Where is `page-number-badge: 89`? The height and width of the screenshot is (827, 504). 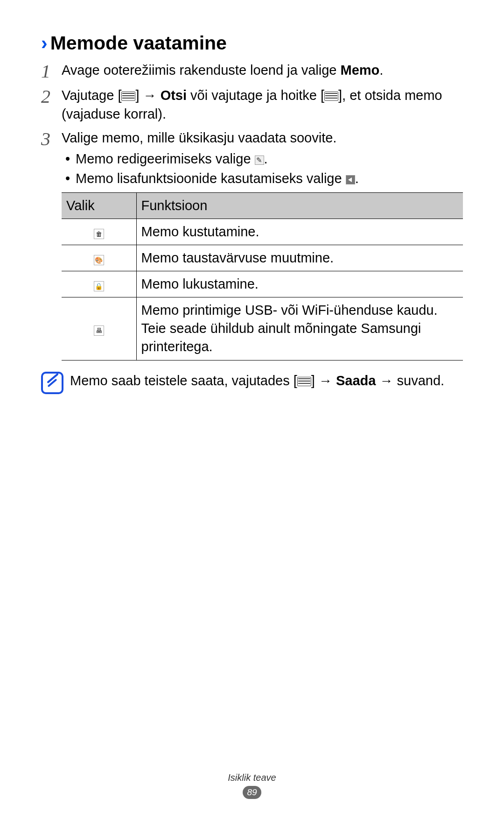
page-number-badge: 89 is located at coordinates (252, 792).